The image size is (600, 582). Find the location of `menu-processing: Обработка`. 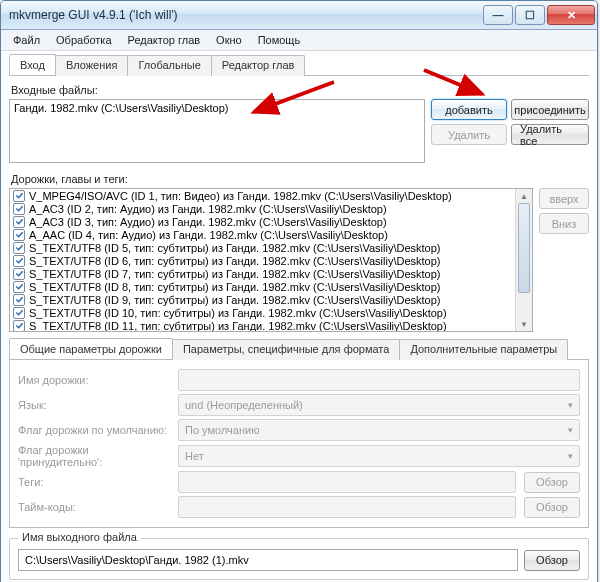

menu-processing: Обработка is located at coordinates (84, 40).